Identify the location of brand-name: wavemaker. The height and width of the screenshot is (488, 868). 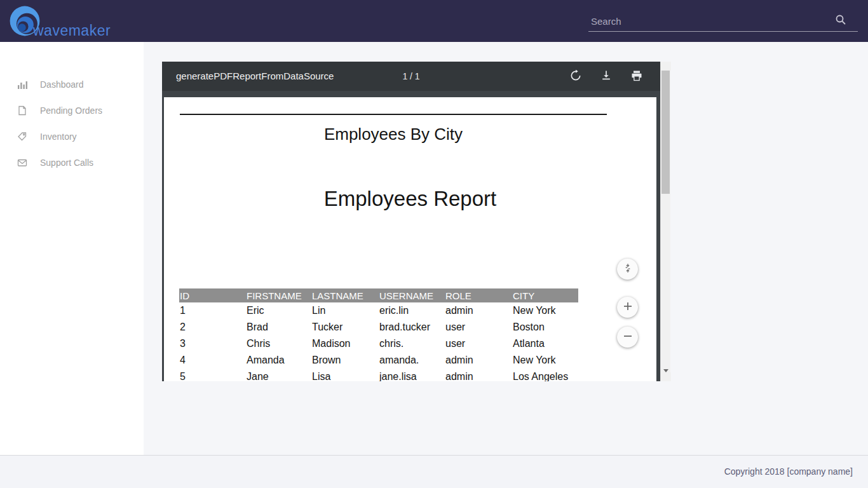
(72, 30).